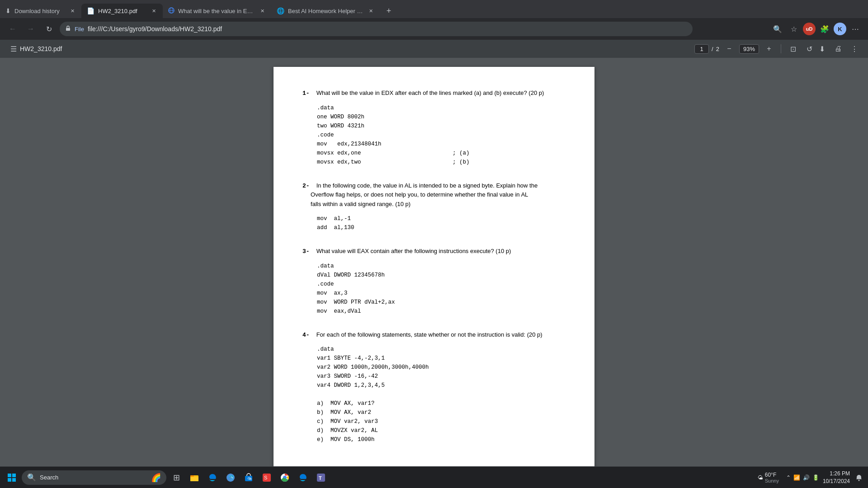 This screenshot has width=868, height=488. I want to click on tab-download-history: ⬇ Download history ✕, so click(41, 11).